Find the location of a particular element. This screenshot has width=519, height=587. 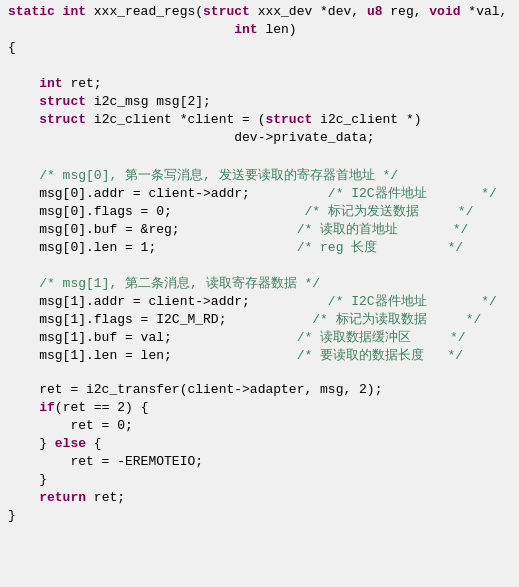

code-token: return is located at coordinates (62, 498).